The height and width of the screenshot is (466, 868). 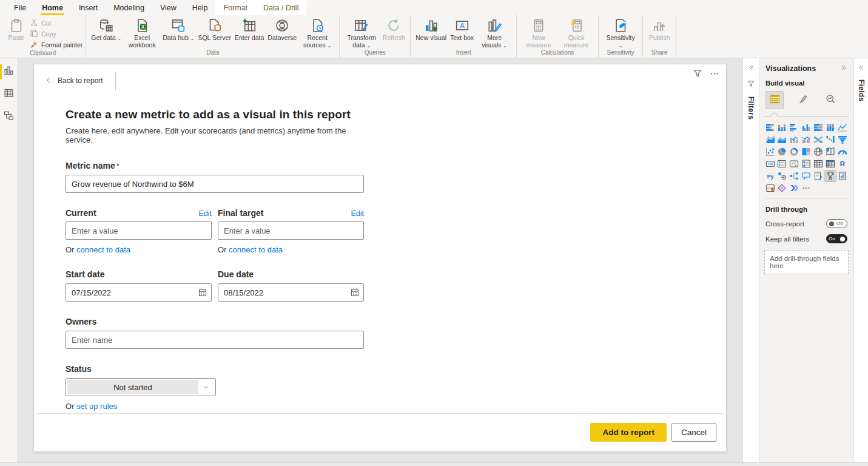 What do you see at coordinates (782, 140) in the screenshot?
I see `visual-type-stacked-area-chart` at bounding box center [782, 140].